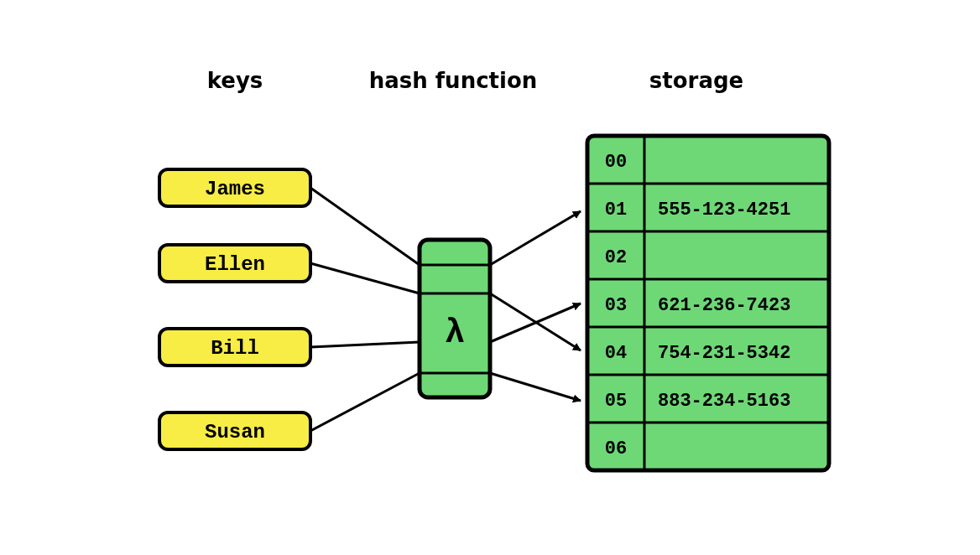 Image resolution: width=980 pixels, height=555 pixels. I want to click on key-label-2: Bill, so click(235, 349).